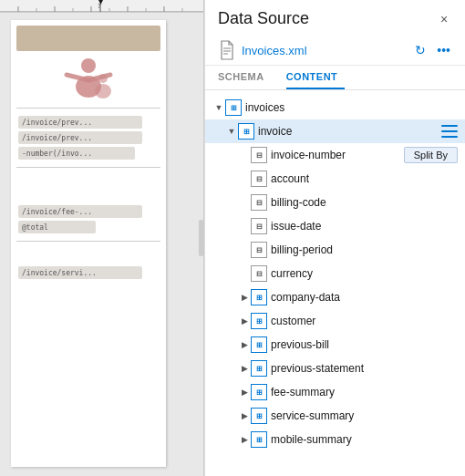 The height and width of the screenshot is (476, 465). I want to click on collapse-icon-invoice: ▼, so click(232, 131).